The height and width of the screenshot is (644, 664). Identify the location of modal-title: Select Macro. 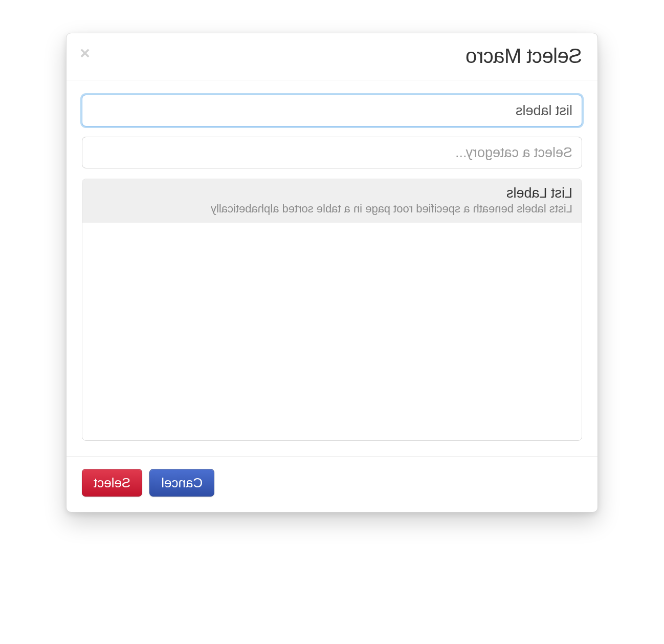
(332, 56).